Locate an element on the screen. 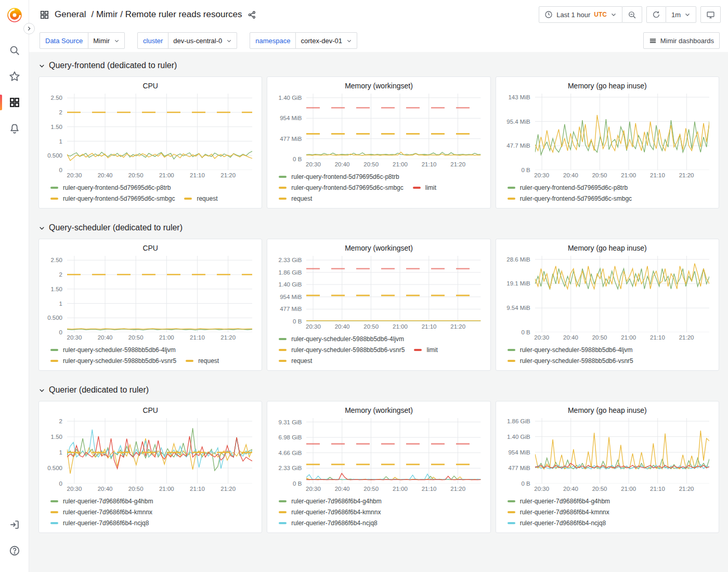 The height and width of the screenshot is (572, 728). y-axis-tick-label: 0 is located at coordinates (61, 332).